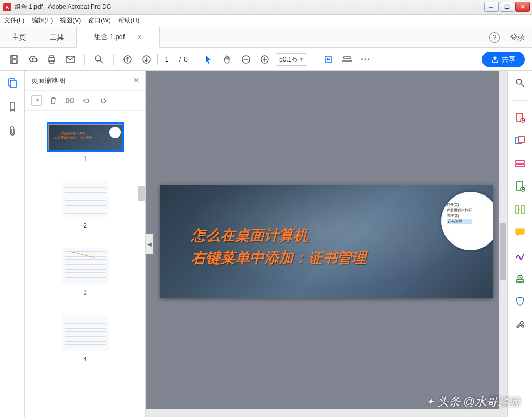  Describe the element at coordinates (503, 252) in the screenshot. I see `vertical-scroll-thumb` at that location.